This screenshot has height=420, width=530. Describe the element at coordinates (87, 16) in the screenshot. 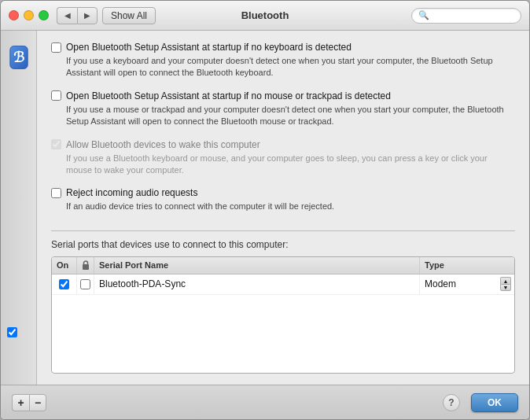

I see `forward-button: ▶` at that location.